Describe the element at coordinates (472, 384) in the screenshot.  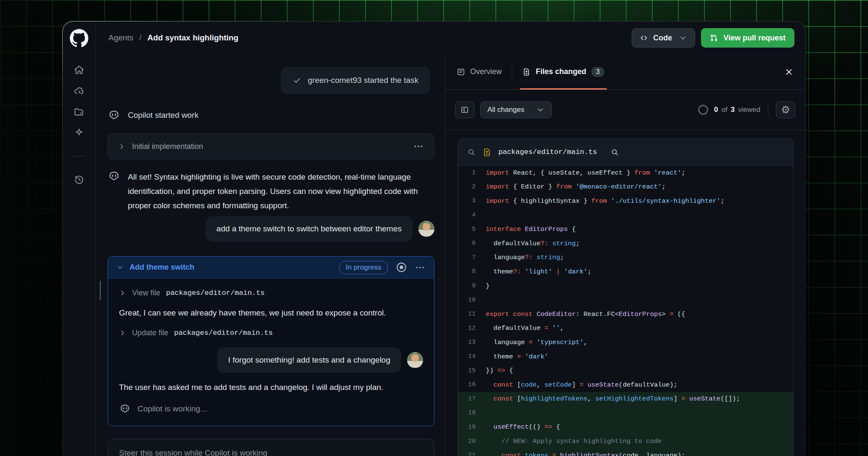
I see `line-number: 16` at that location.